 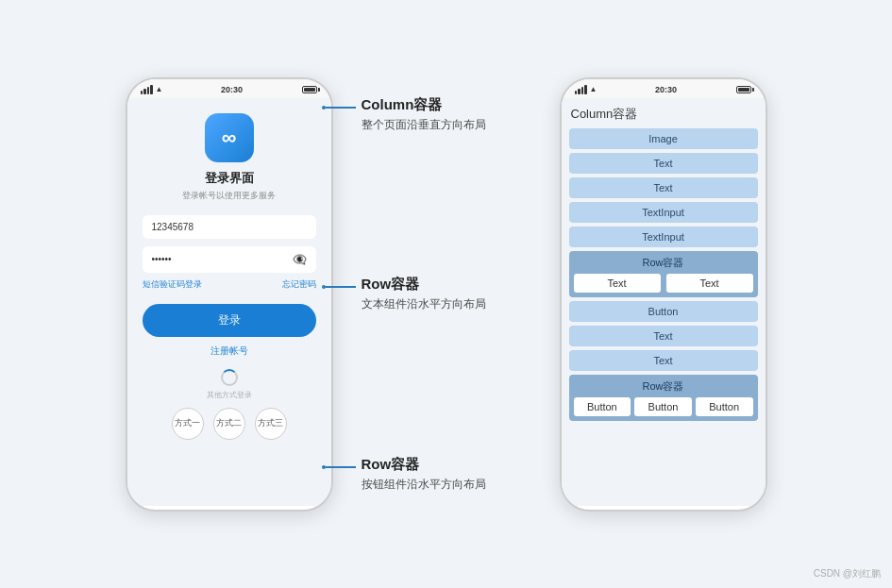 What do you see at coordinates (229, 378) in the screenshot?
I see `loading-circle` at bounding box center [229, 378].